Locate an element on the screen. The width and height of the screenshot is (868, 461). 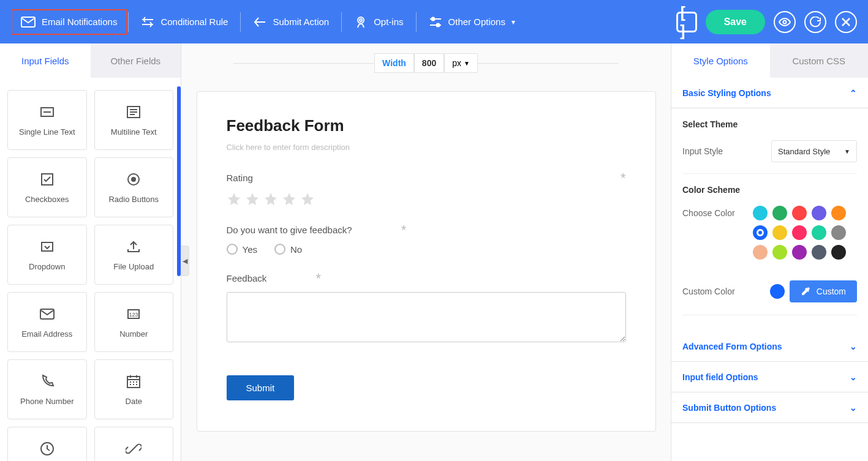
save-button: Save is located at coordinates (735, 22).